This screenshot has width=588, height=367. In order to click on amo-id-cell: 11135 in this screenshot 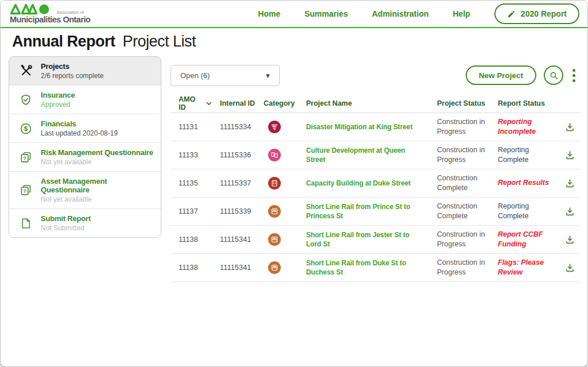, I will do `click(191, 183)`.